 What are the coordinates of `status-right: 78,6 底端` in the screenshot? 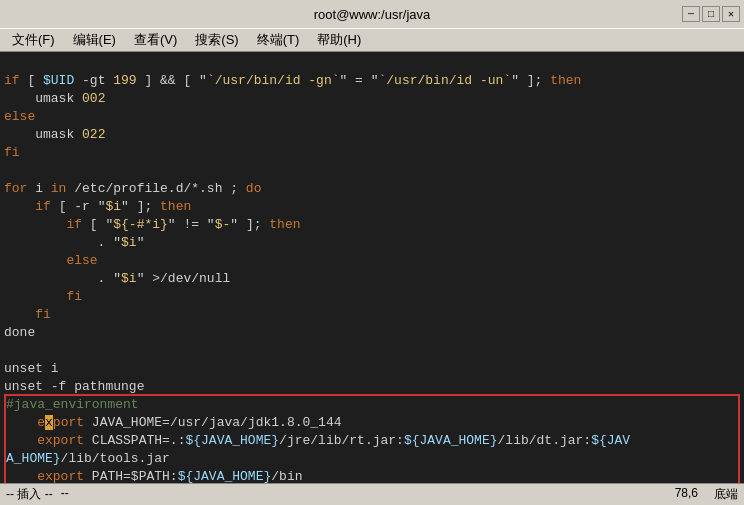 It's located at (706, 494).